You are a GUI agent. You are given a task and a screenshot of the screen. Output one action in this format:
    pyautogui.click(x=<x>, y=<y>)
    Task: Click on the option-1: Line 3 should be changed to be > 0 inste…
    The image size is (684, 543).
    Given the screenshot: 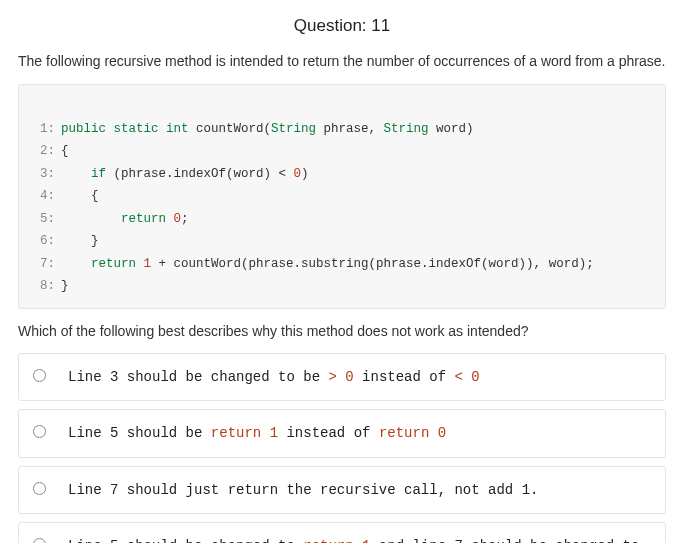 What is the action you would take?
    pyautogui.click(x=342, y=377)
    